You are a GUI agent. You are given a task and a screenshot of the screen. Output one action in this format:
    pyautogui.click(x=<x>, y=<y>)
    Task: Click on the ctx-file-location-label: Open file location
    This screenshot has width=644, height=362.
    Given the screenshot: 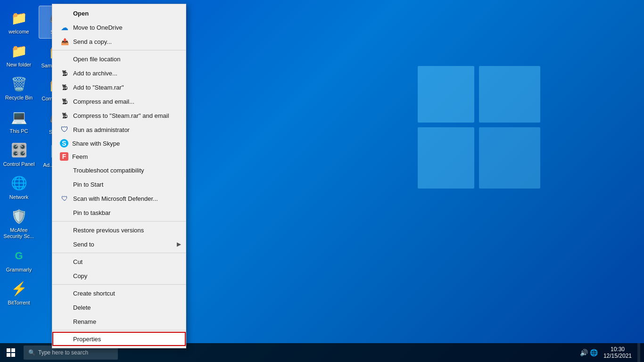 What is the action you would take?
    pyautogui.click(x=97, y=59)
    